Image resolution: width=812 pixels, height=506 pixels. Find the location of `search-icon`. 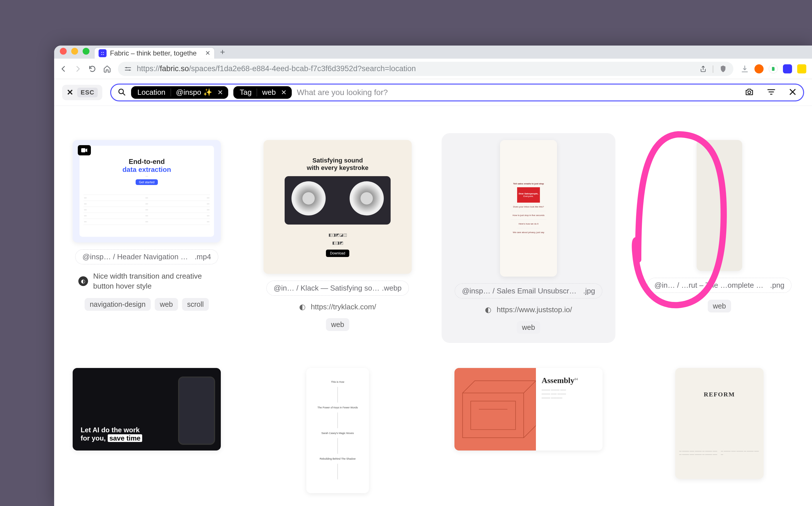

search-icon is located at coordinates (122, 92).